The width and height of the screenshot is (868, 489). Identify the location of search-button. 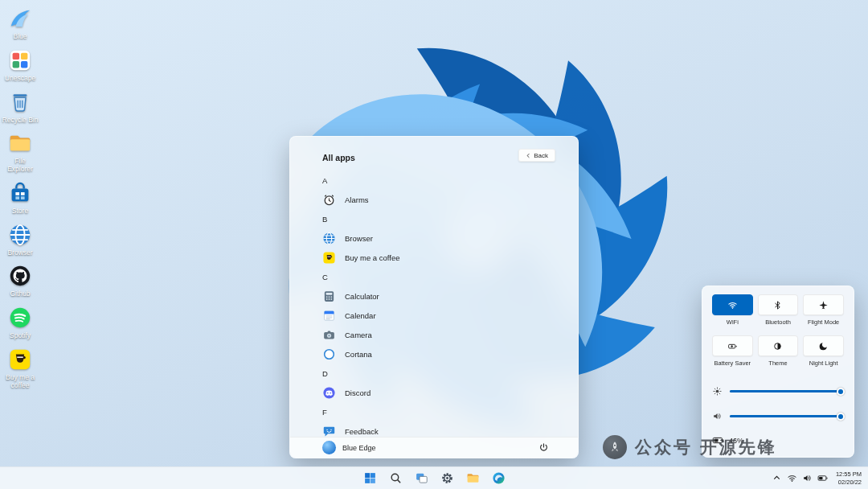
(395, 479).